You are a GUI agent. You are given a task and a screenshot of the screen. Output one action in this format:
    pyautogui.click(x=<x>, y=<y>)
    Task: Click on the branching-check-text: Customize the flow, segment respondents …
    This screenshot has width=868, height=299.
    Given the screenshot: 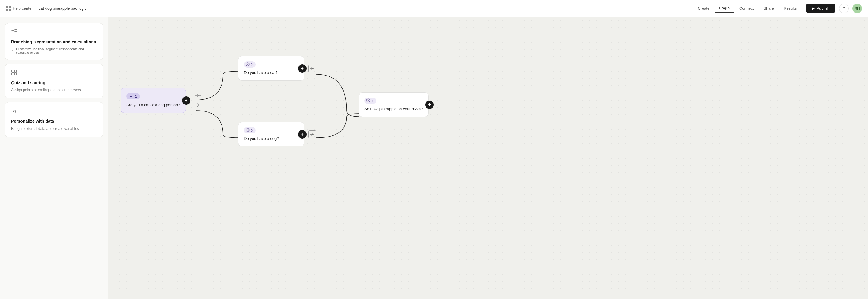 What is the action you would take?
    pyautogui.click(x=57, y=51)
    